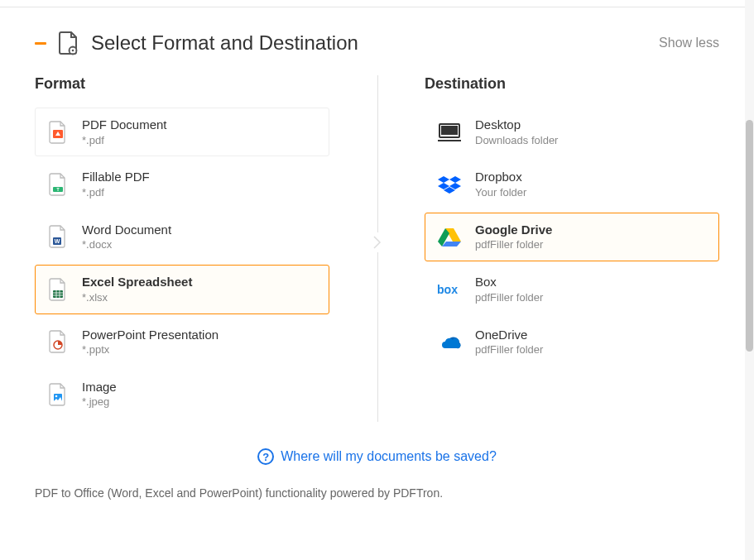  I want to click on svg-text: W, so click(58, 242).